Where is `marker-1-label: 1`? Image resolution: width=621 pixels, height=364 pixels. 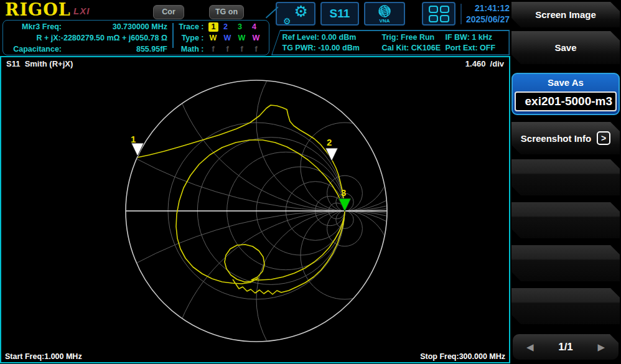 marker-1-label: 1 is located at coordinates (133, 139).